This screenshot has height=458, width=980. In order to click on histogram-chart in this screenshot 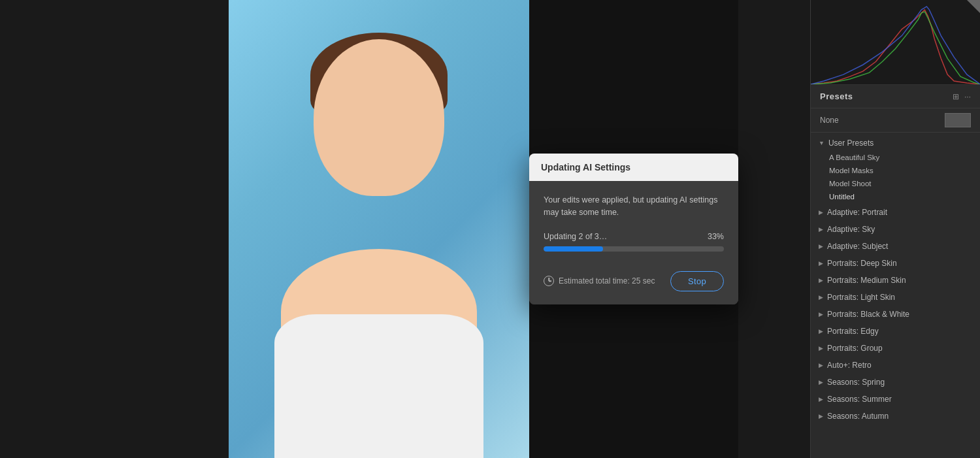, I will do `click(895, 42)`.